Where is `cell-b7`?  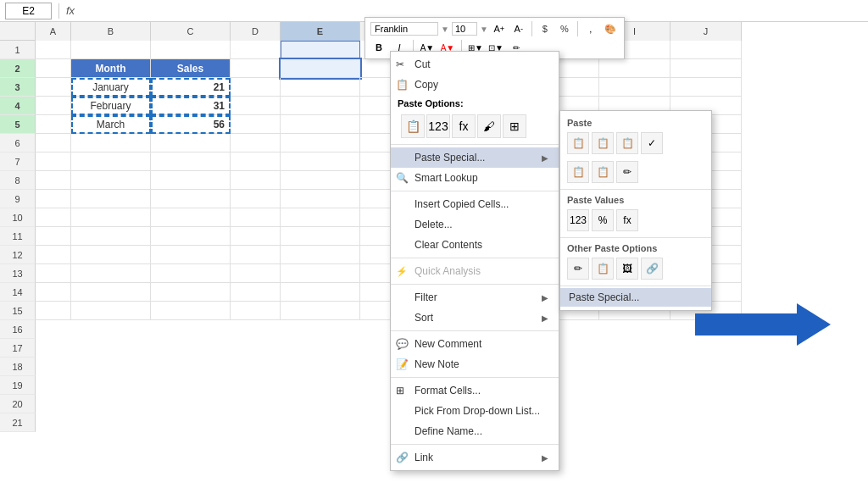 cell-b7 is located at coordinates (111, 162).